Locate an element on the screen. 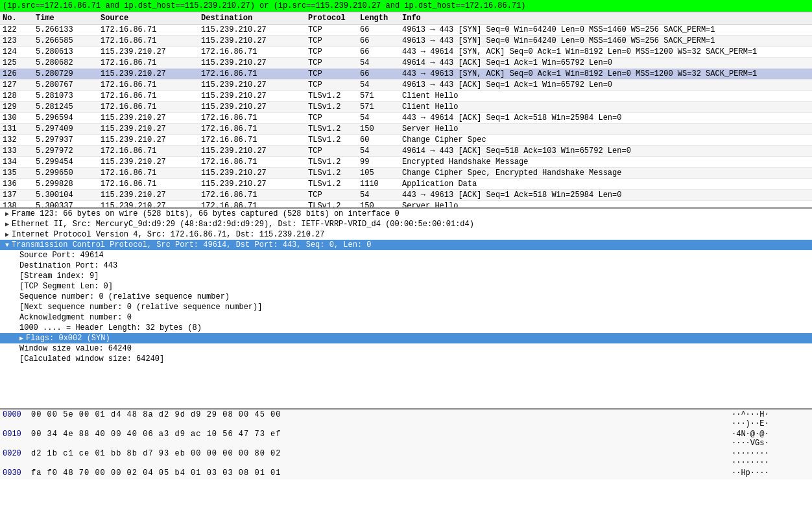 This screenshot has width=812, height=532. detail-tcp-field: 1000 .... = Header Length: 32 bytes (8) is located at coordinates (406, 328).